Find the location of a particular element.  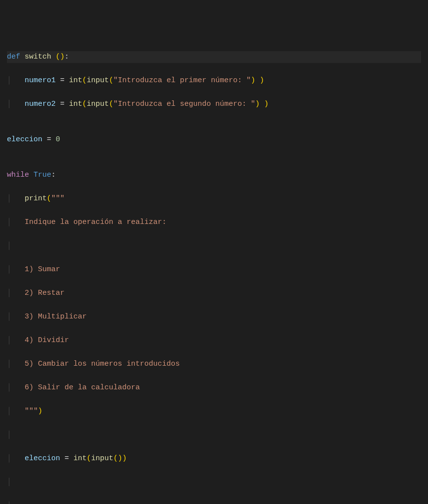

code-line: │ """) is located at coordinates (214, 411).